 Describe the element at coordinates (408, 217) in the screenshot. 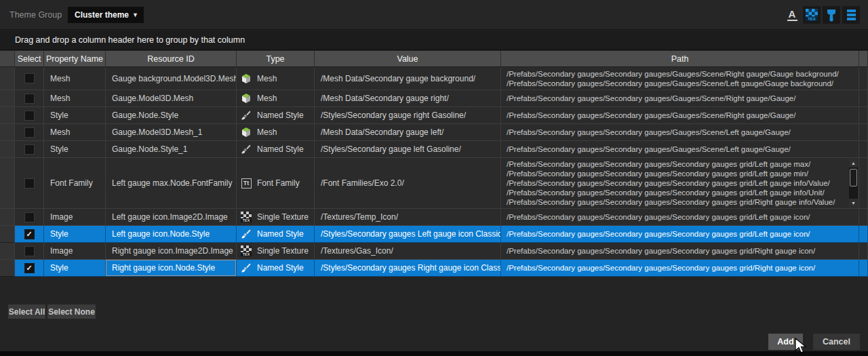

I see `value-cell: /Textures/Temp_Icon/` at that location.